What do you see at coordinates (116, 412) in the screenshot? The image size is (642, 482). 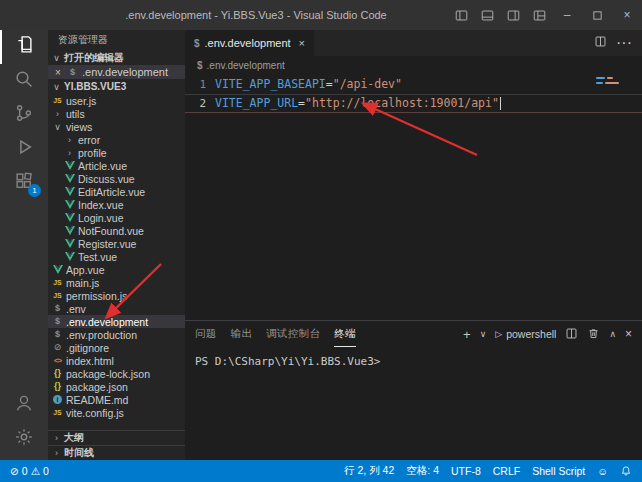 I see `tree-item: JSvite.config.js` at bounding box center [116, 412].